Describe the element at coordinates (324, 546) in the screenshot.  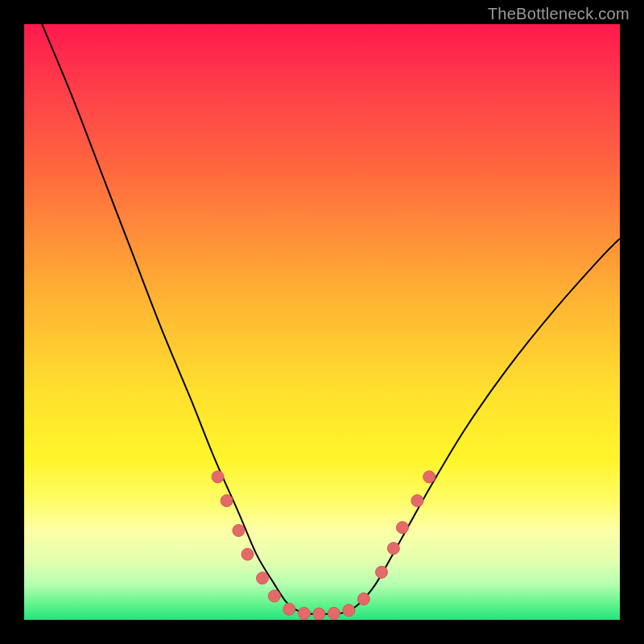
I see `curve-marker-group` at that location.